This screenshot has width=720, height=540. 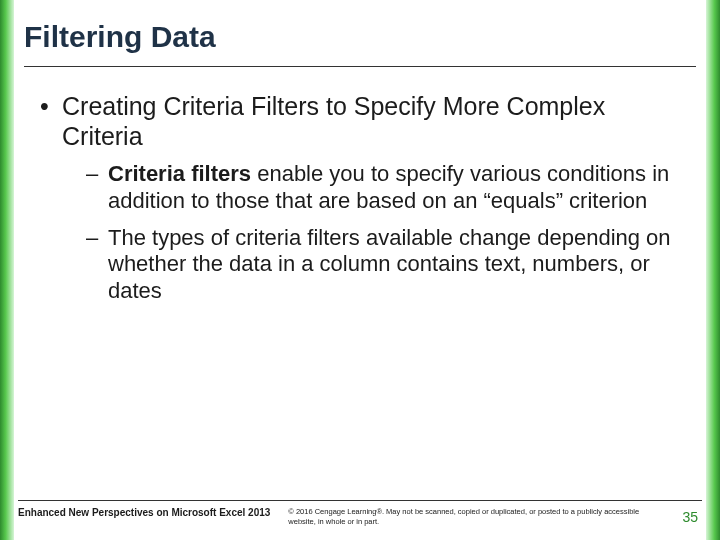 What do you see at coordinates (360, 516) in the screenshot?
I see `footer-row: Enhanced New Perspectives on Microsoft E…` at bounding box center [360, 516].